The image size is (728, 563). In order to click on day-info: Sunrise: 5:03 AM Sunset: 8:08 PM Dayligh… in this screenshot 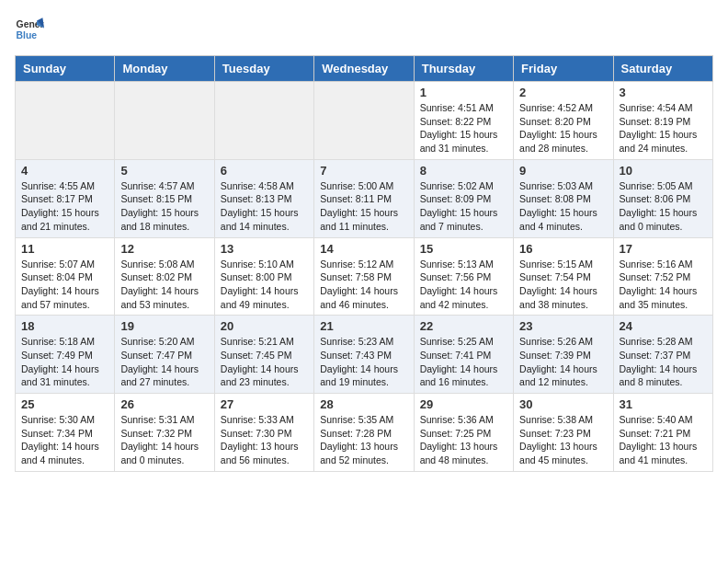, I will do `click(563, 206)`.